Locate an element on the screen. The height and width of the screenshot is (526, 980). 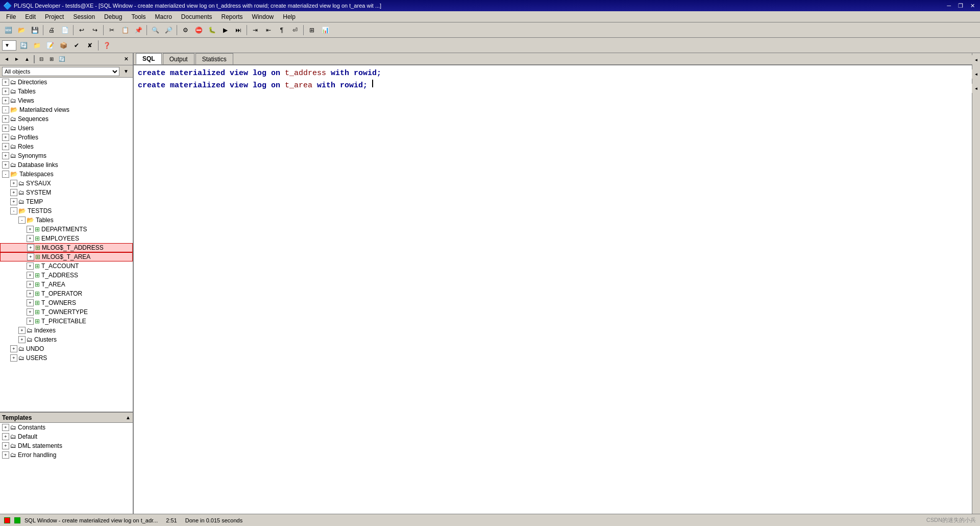
expand-mlog-tarea: + is located at coordinates (31, 257).